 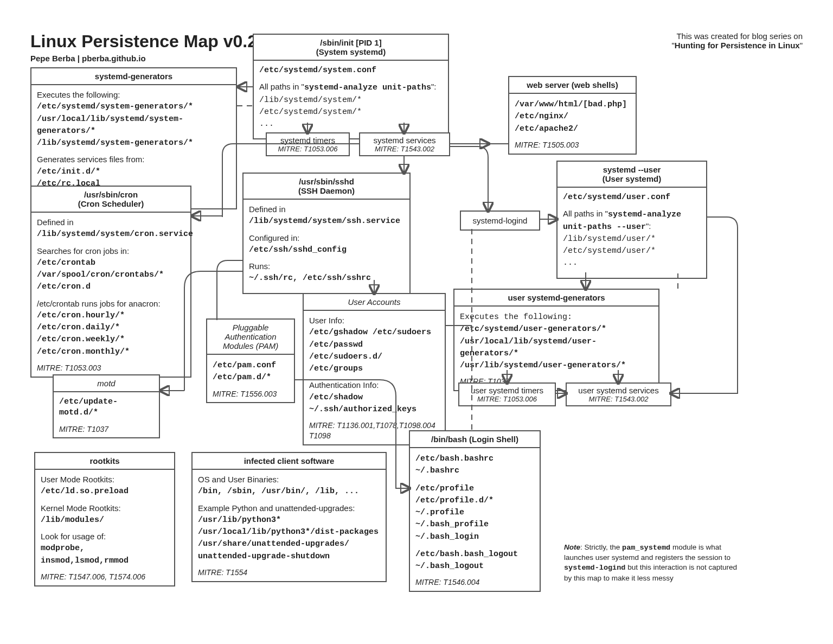 I want to click on top-note-line2: "Hunting for Persistence in Linux", so click(x=737, y=46).